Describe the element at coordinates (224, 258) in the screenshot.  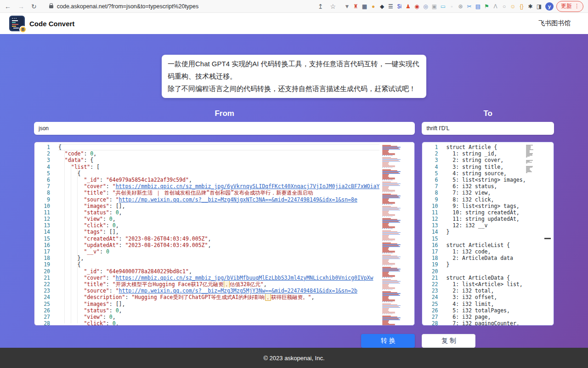
I see `code-line: 18 },` at that location.